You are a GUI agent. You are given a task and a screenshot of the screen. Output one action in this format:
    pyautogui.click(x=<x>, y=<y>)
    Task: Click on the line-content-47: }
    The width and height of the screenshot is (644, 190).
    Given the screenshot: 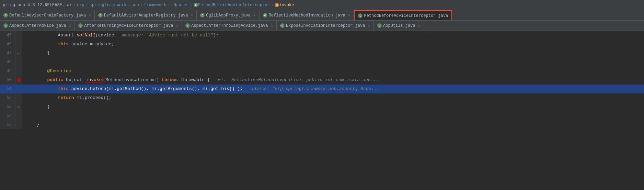 What is the action you would take?
    pyautogui.click(x=333, y=53)
    